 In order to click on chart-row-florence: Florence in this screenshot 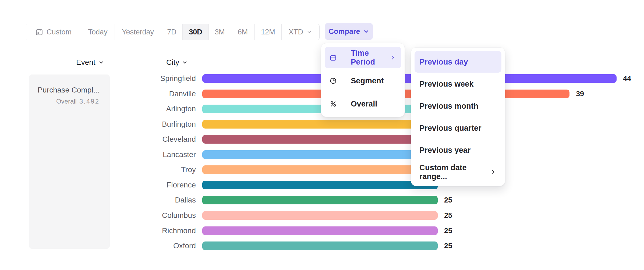, I will do `click(322, 185)`.